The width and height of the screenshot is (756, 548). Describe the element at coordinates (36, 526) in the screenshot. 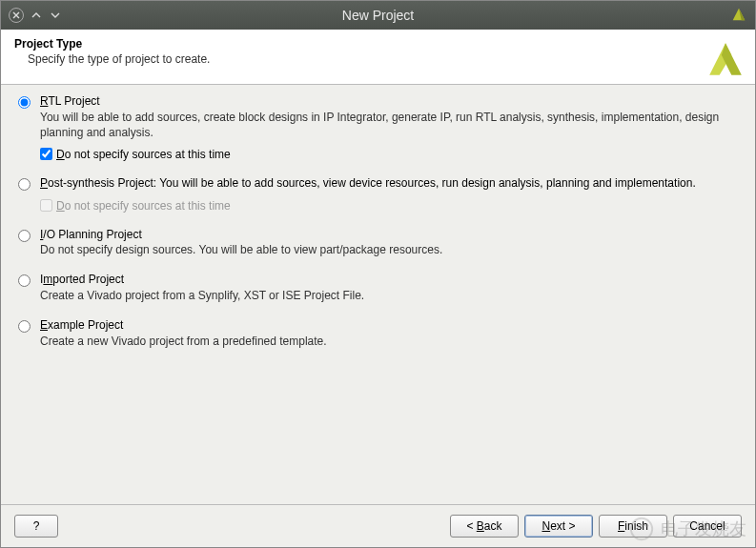

I see `help-button: ?` at that location.